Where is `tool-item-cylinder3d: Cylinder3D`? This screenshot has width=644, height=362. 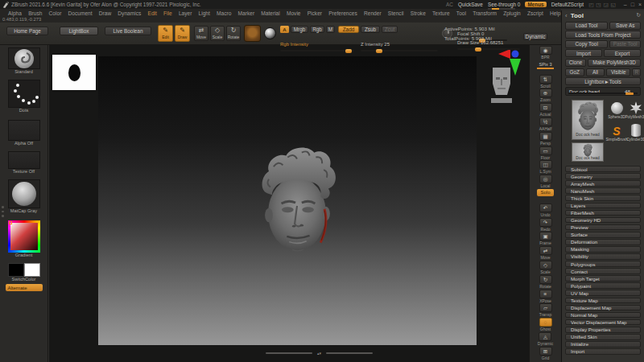
tool-item-cylinder3d: Cylinder3D is located at coordinates (635, 132).